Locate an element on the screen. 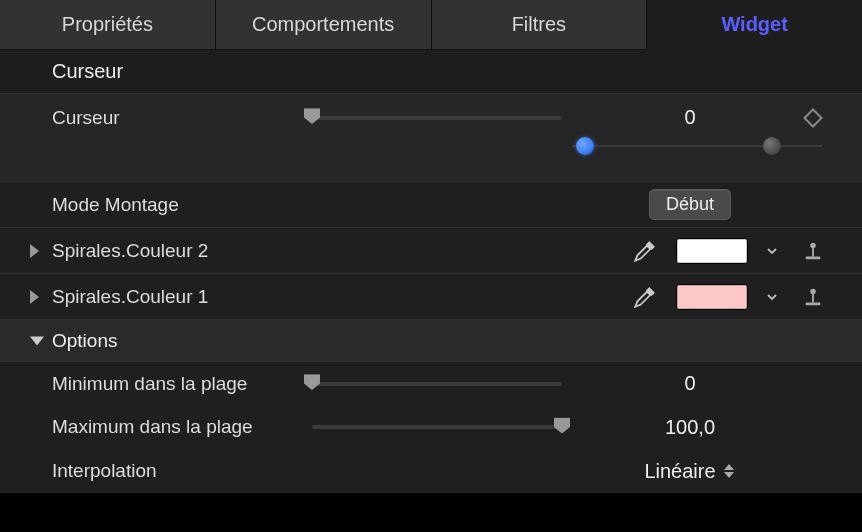  label-interpolation: Interpolation is located at coordinates (182, 471).